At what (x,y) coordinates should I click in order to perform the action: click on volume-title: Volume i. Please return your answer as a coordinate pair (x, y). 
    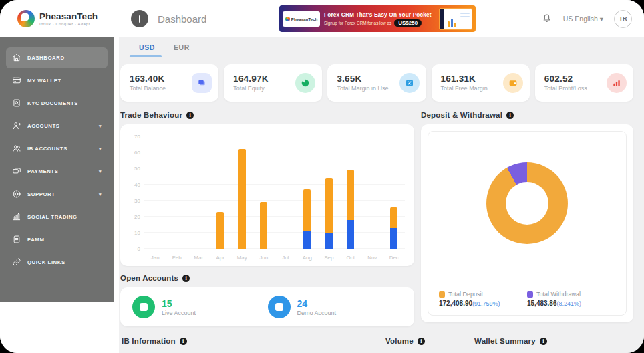
    Looking at the image, I should click on (430, 341).